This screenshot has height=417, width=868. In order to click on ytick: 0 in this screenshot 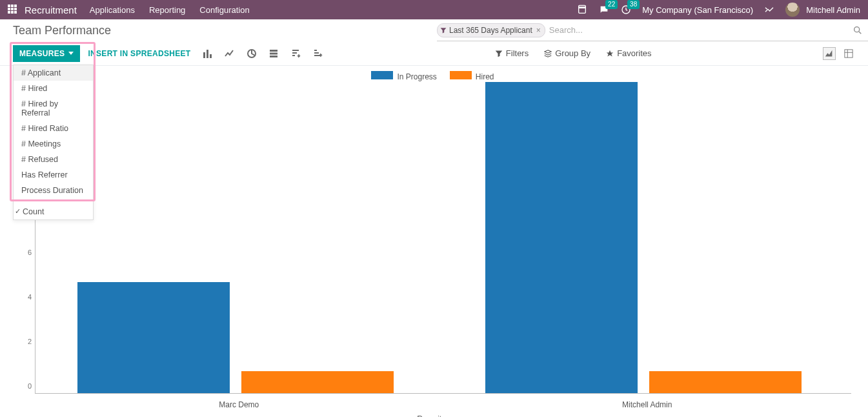, I will do `click(30, 386)`.